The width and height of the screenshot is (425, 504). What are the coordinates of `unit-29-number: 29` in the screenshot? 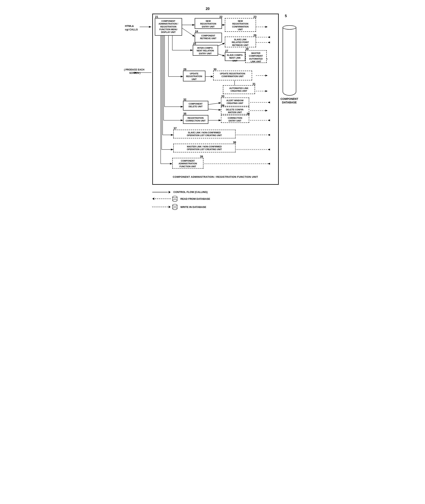 It's located at (185, 69).